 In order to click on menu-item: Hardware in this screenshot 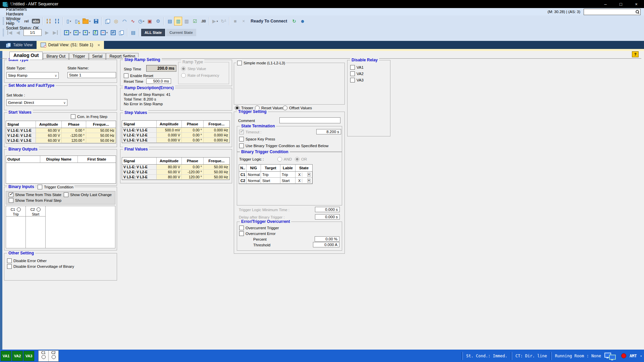, I will do `click(22, 14)`.